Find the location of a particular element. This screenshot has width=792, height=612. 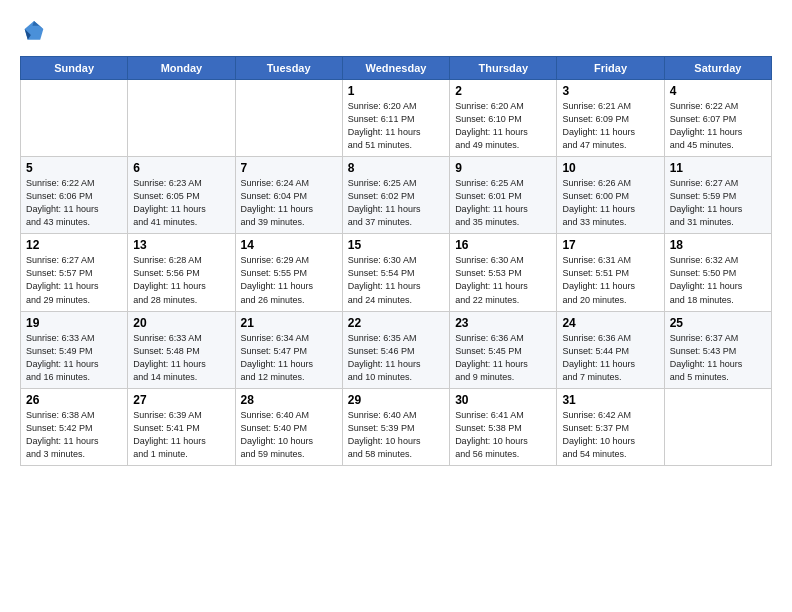

weekday-header-friday: Friday is located at coordinates (610, 68).